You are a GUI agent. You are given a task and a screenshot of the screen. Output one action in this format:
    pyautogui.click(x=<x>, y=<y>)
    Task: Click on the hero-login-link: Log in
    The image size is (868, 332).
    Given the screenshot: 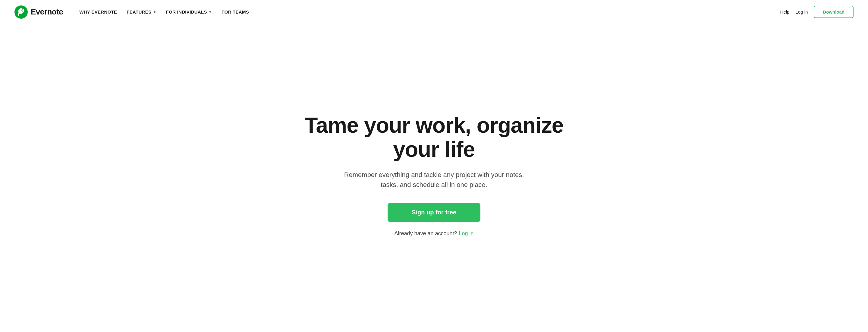 What is the action you would take?
    pyautogui.click(x=466, y=234)
    